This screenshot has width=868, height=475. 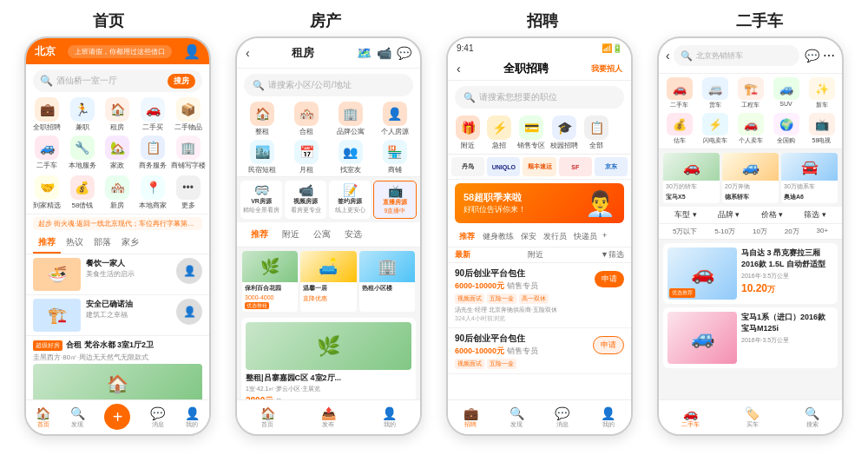 I want to click on p3-tab-more: +, so click(x=604, y=236).